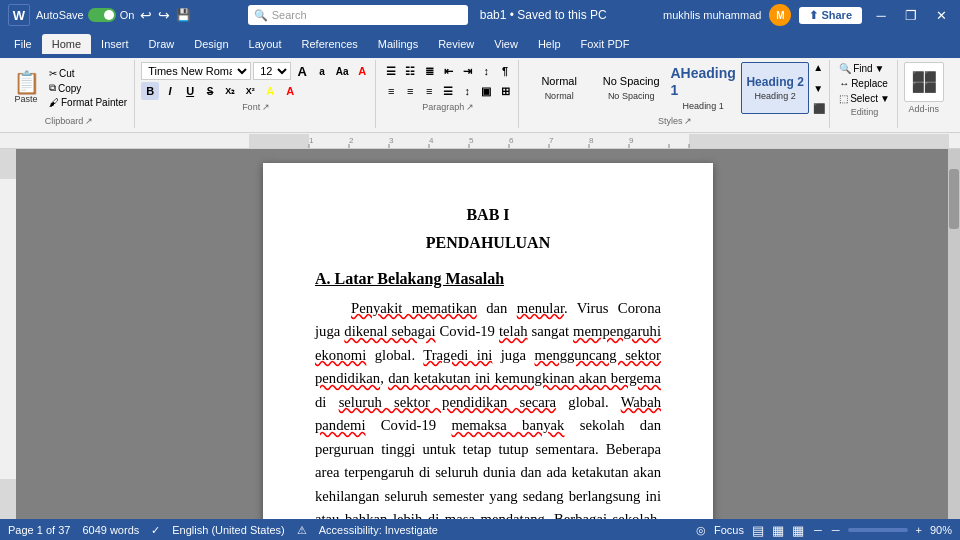 The width and height of the screenshot is (960, 540). Describe the element at coordinates (778, 530) in the screenshot. I see `view-web-icon: ▦` at that location.